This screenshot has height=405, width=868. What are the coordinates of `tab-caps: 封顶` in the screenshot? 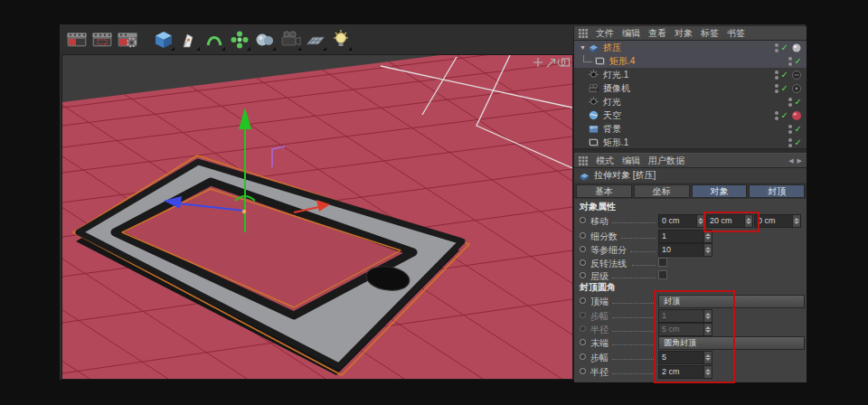 It's located at (777, 192).